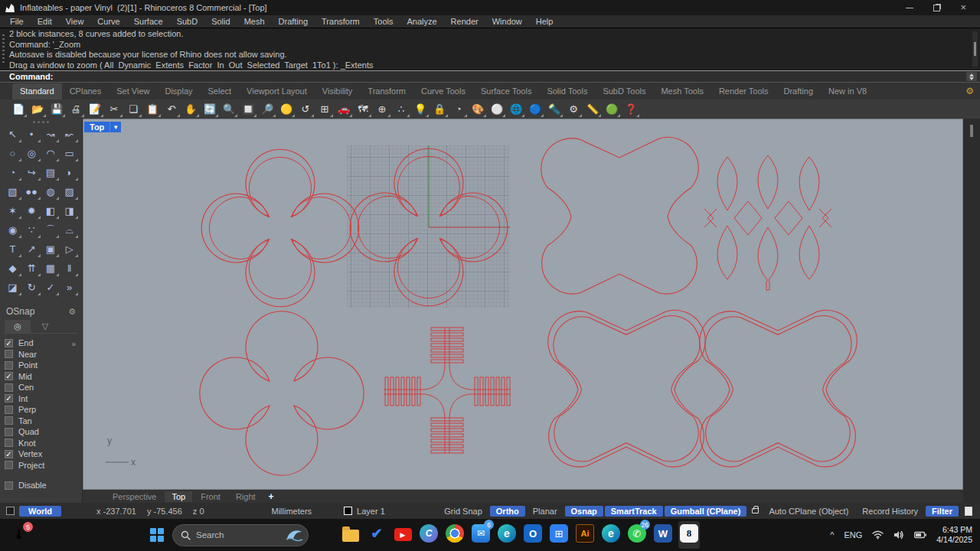 This screenshot has width=980, height=551. What do you see at coordinates (584, 511) in the screenshot?
I see `status-toggle: Osnap` at bounding box center [584, 511].